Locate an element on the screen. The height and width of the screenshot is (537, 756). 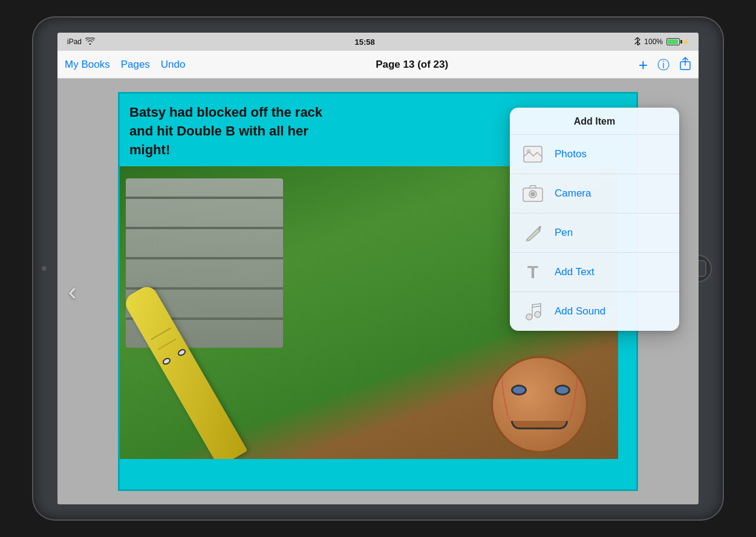
status-left: iPad is located at coordinates (81, 42).